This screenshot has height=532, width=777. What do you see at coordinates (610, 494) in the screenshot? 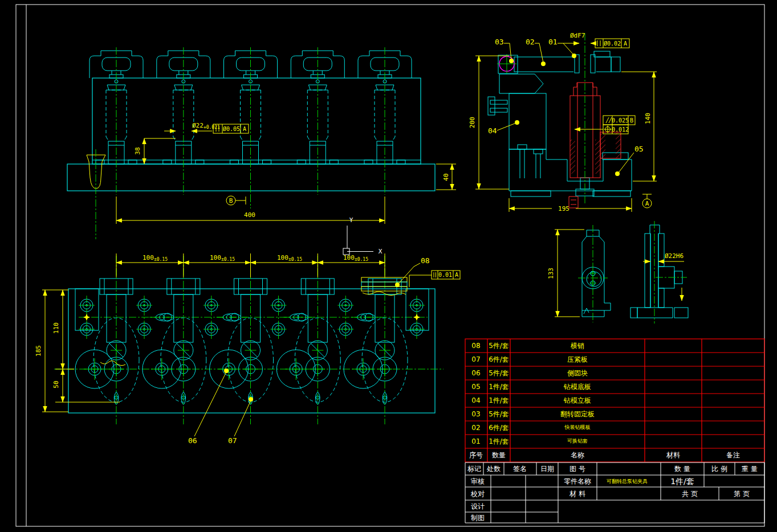
I see `title-row-check: 校对 材 料 共 页 第 页` at bounding box center [610, 494].